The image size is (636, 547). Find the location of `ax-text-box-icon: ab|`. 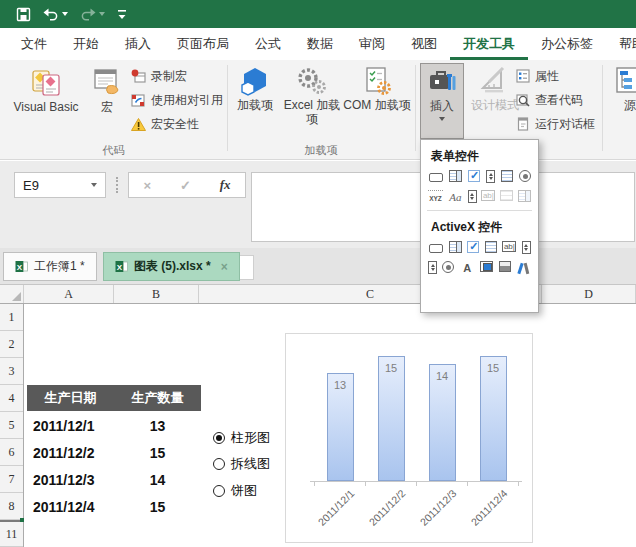

ax-text-box-icon: ab| is located at coordinates (509, 246).